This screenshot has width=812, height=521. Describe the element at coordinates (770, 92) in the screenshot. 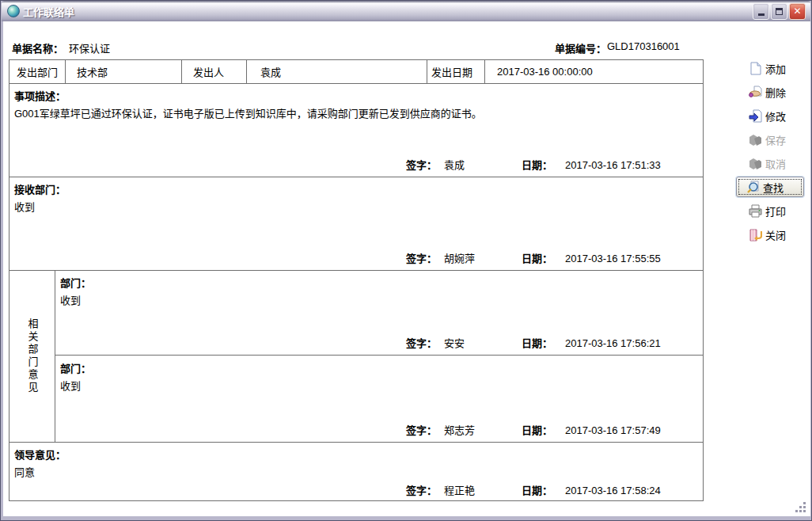

I see `delete-button: 删除` at that location.